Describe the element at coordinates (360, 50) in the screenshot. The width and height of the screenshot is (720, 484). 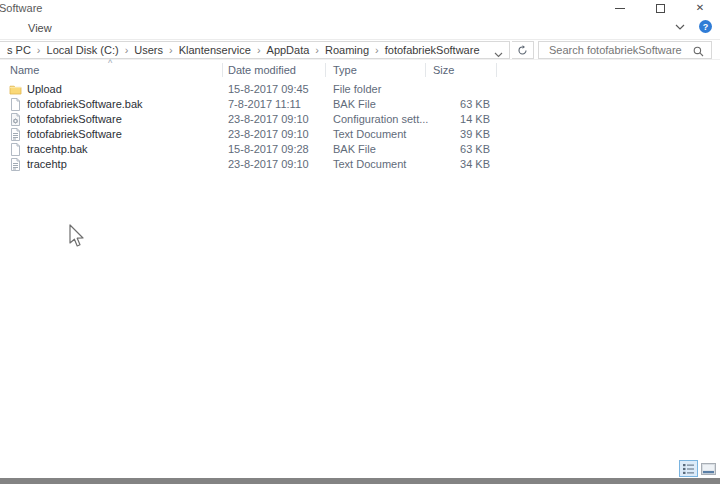
I see `navigation-bar: s PC Local Disk (C:) Users Klantenservic…` at that location.